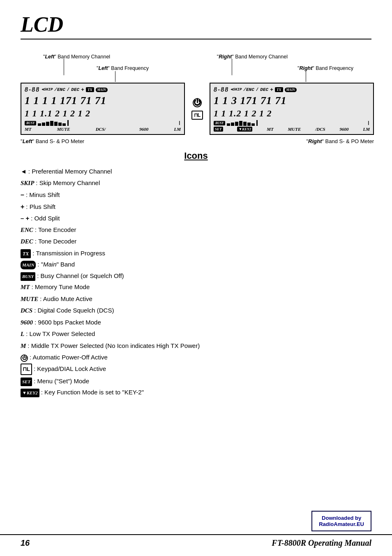  What do you see at coordinates (341, 518) in the screenshot?
I see `downloaded-line1: Downloaded by` at bounding box center [341, 518].